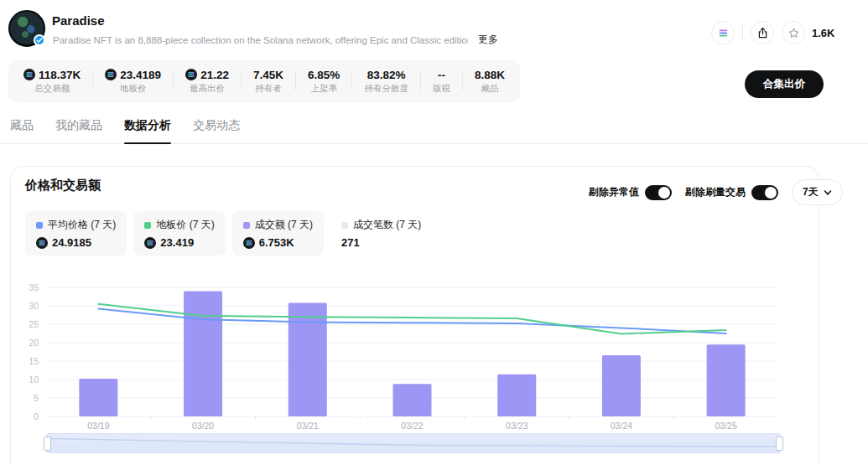  Describe the element at coordinates (773, 33) in the screenshot. I see `header-actions: 1.6K` at that location.